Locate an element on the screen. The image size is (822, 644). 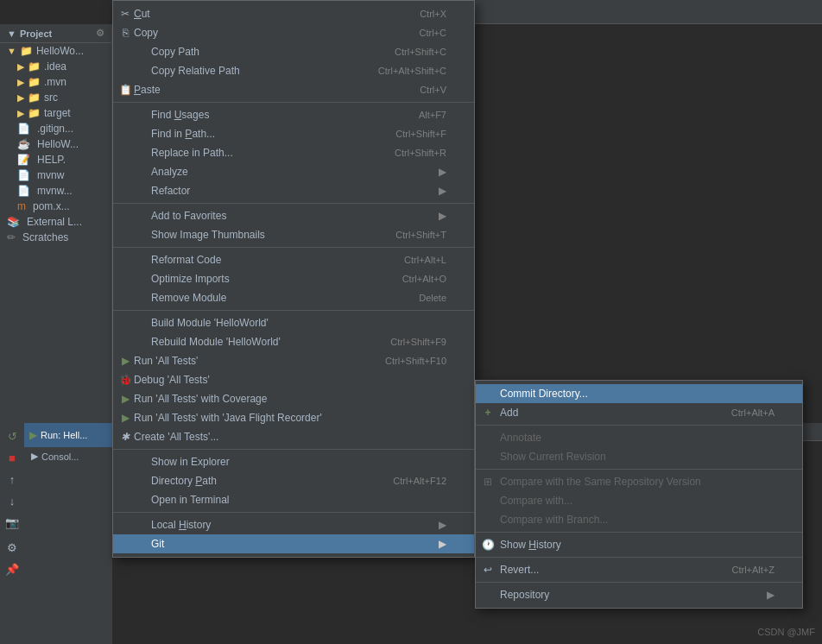
menu-item-show-explorer: Show in Explorer is located at coordinates (294, 462).